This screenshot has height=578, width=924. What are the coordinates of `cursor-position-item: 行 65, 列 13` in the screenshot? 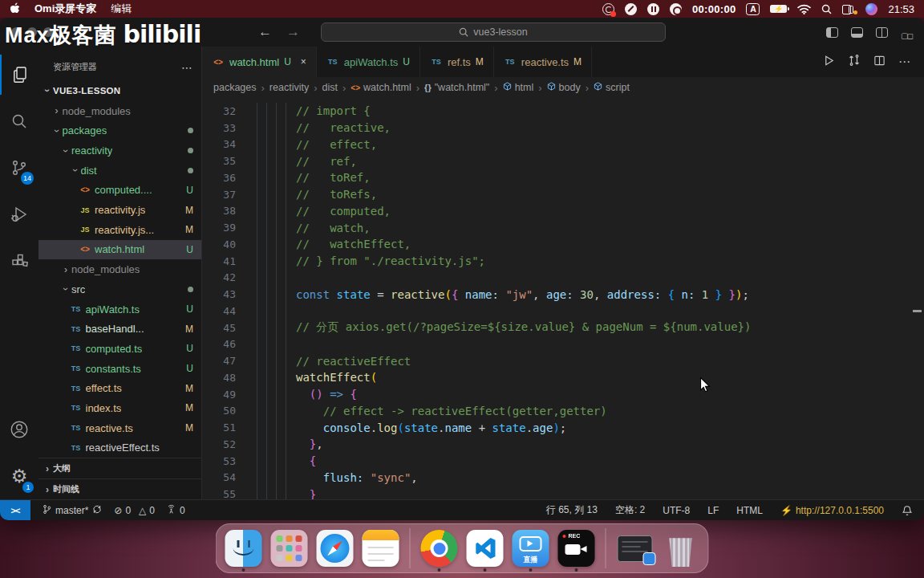 It's located at (572, 511).